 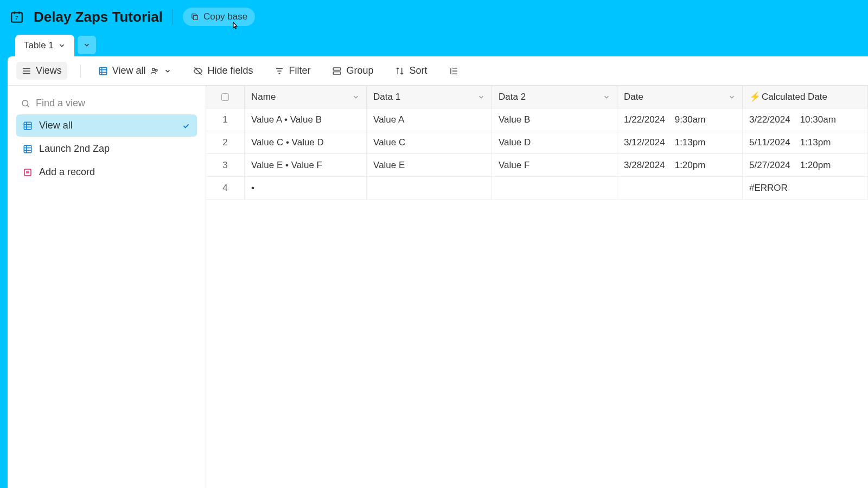 I want to click on group-button: Group, so click(x=353, y=70).